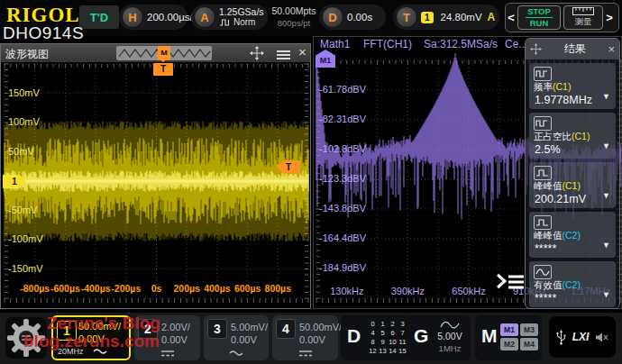  Describe the element at coordinates (22, 151) in the screenshot. I see `voltage-axis-label: 50mV` at that location.